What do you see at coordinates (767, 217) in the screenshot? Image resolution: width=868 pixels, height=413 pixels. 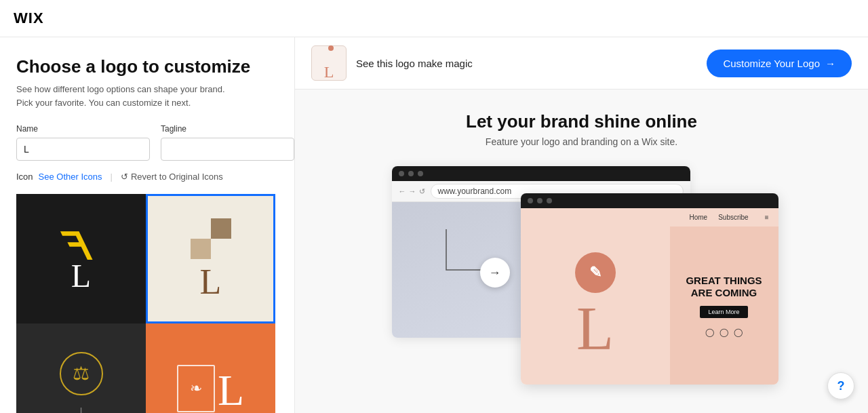 I see `hamburger-icon: ≡` at bounding box center [767, 217].